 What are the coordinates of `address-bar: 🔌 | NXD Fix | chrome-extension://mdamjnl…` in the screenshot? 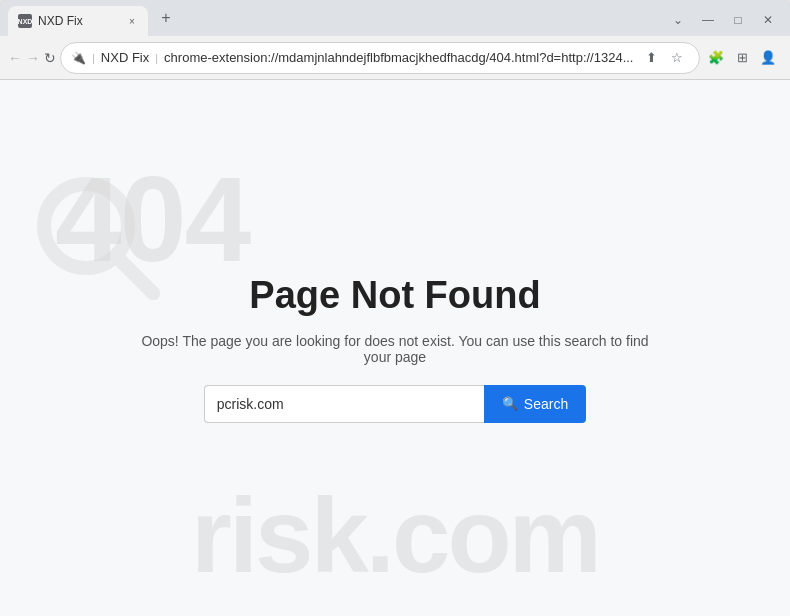 It's located at (380, 58).